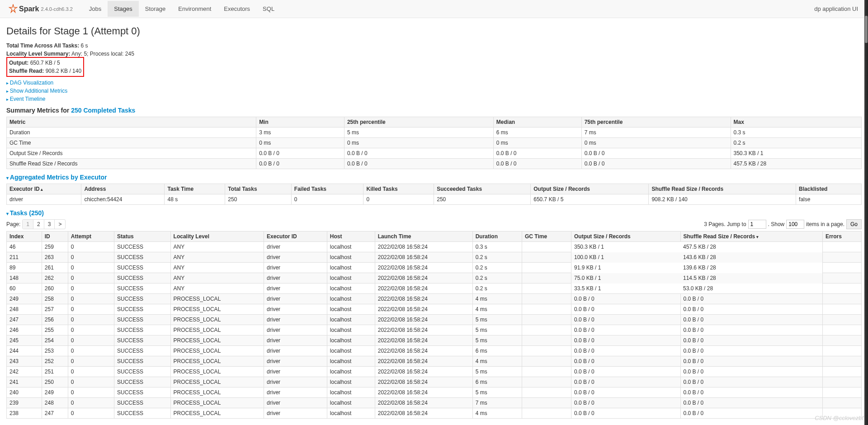 This screenshot has width=868, height=425. Describe the element at coordinates (42, 46) in the screenshot. I see `total-time-label: Total Time Across All Tasks:` at that location.